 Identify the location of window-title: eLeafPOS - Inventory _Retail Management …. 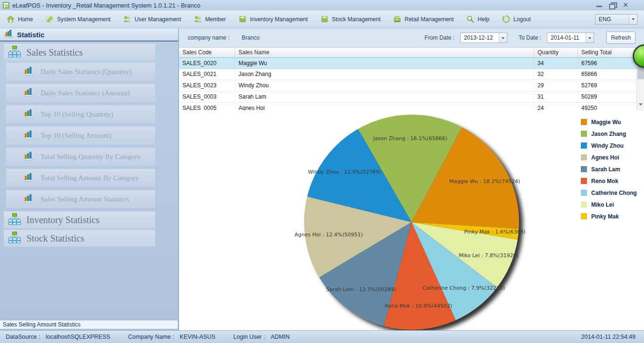
(304, 6).